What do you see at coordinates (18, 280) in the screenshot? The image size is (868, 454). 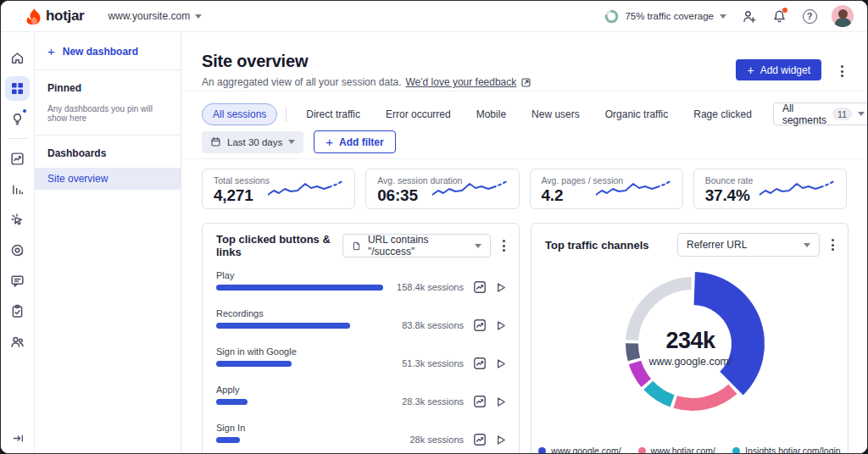 I see `nav-feedback` at bounding box center [18, 280].